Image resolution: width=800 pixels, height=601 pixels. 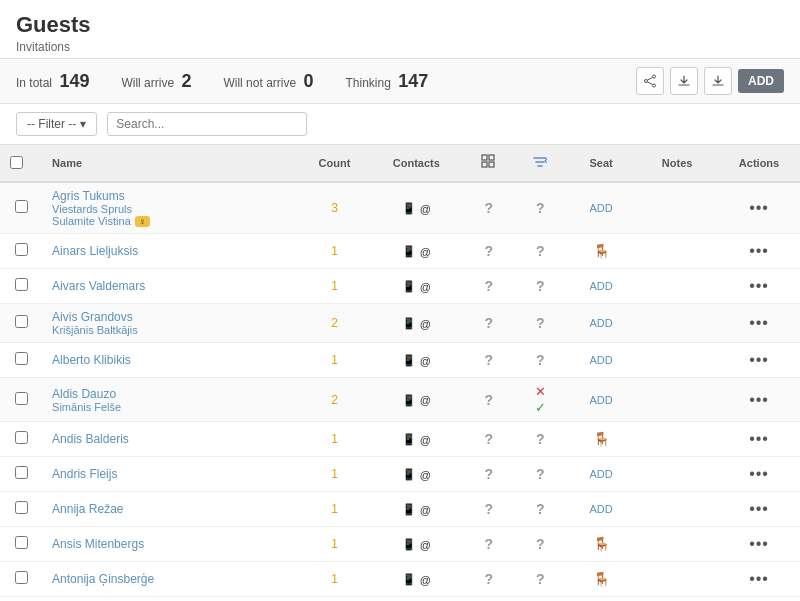 What do you see at coordinates (170, 394) in the screenshot?
I see `row-name-primary: Aldis Dauzo` at bounding box center [170, 394].